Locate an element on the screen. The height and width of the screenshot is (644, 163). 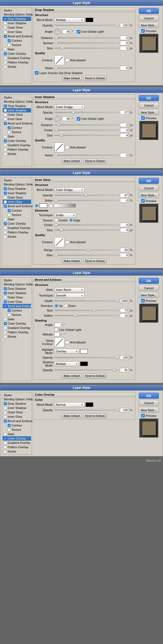
new-style-button-2: New Style... is located at coordinates (149, 112).